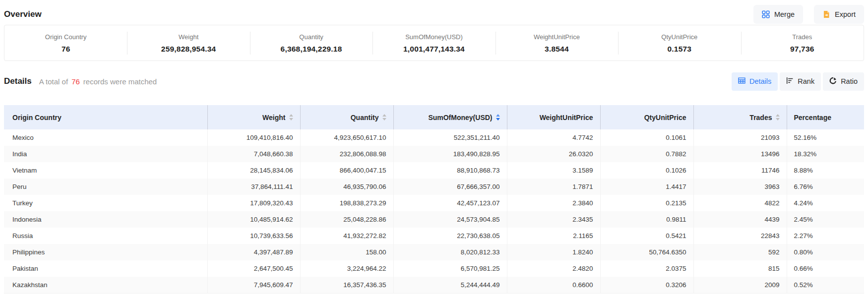  Describe the element at coordinates (554, 154) in the screenshot. I see `cell-weight-unit-price: 26.0320` at that location.